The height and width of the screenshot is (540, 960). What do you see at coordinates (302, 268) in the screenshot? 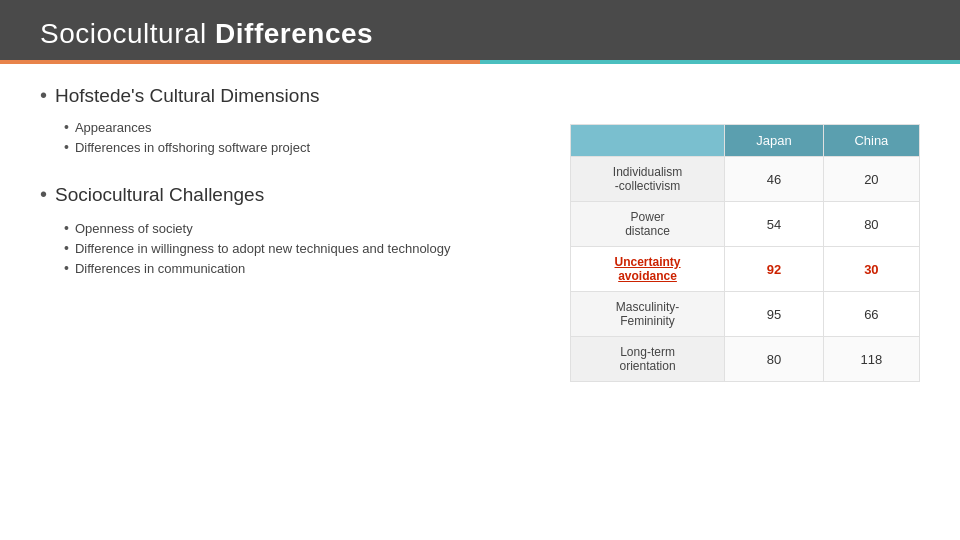
I see `list-item: • Differences in communication` at bounding box center [302, 268].